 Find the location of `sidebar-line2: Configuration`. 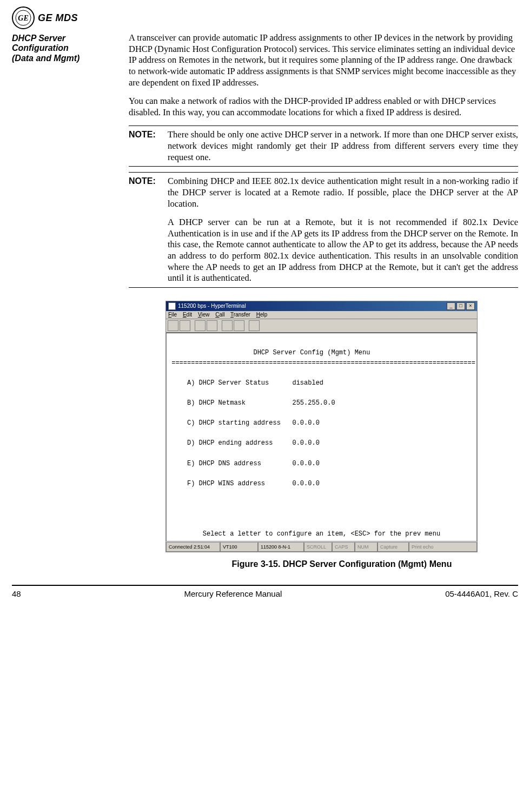

sidebar-line2: Configuration is located at coordinates (64, 48).